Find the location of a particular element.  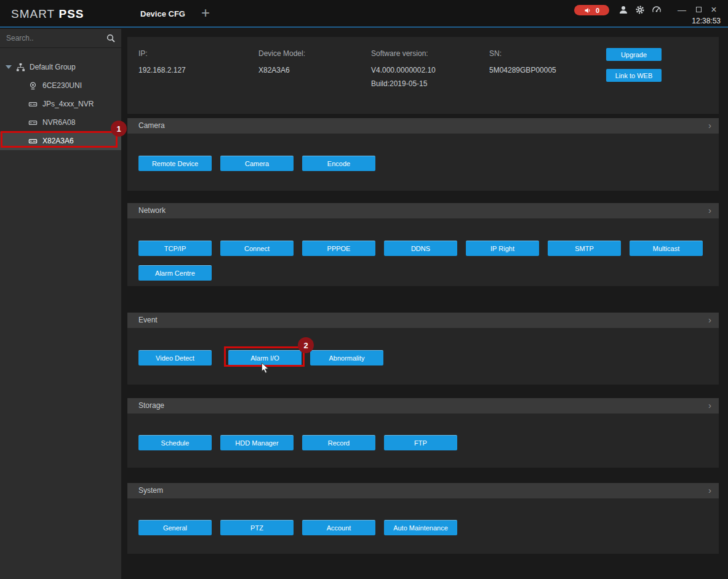

system-clock: 12:38:53 is located at coordinates (706, 21).